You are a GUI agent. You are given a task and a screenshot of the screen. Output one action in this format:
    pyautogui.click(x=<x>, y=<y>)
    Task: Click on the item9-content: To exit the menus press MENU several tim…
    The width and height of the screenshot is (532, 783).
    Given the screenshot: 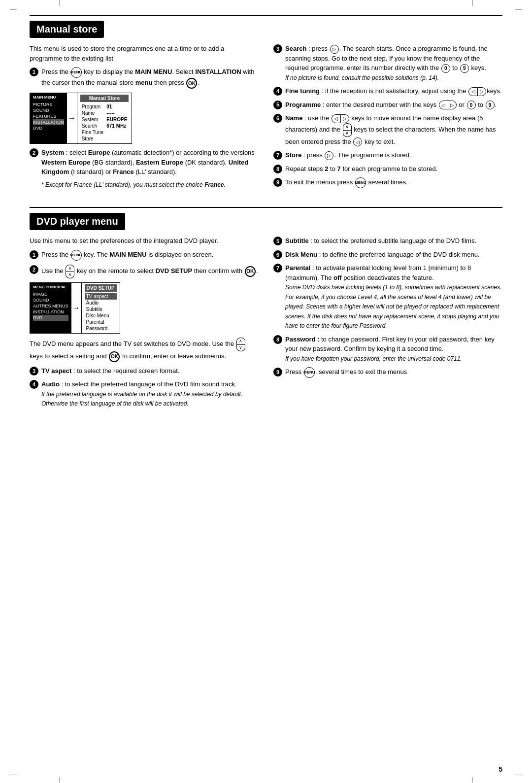 What is the action you would take?
    pyautogui.click(x=394, y=183)
    